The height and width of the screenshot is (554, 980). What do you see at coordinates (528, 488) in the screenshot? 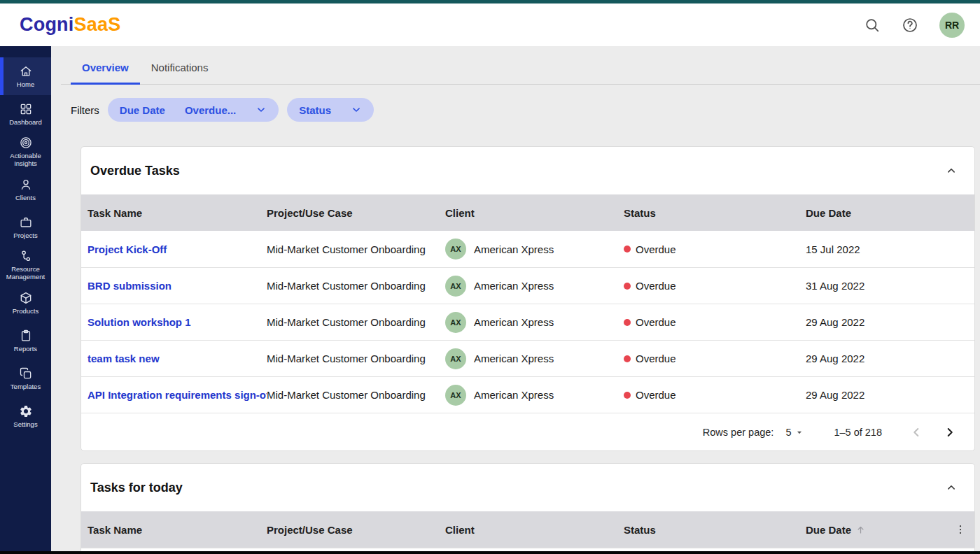
I see `tasks-today-header: Tasks for today` at bounding box center [528, 488].